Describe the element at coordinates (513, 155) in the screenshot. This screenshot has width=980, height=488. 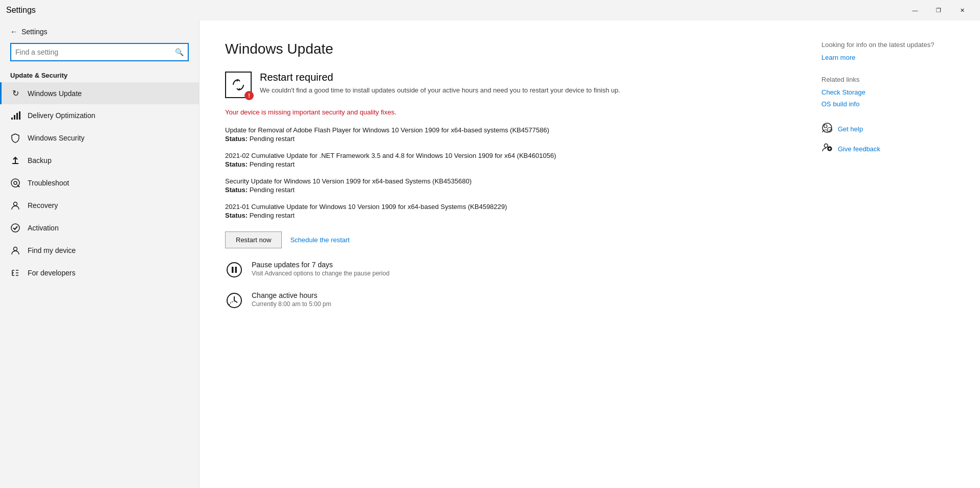
I see `update-name: 2021-02 Cumulative Update for .NET Frame…` at that location.